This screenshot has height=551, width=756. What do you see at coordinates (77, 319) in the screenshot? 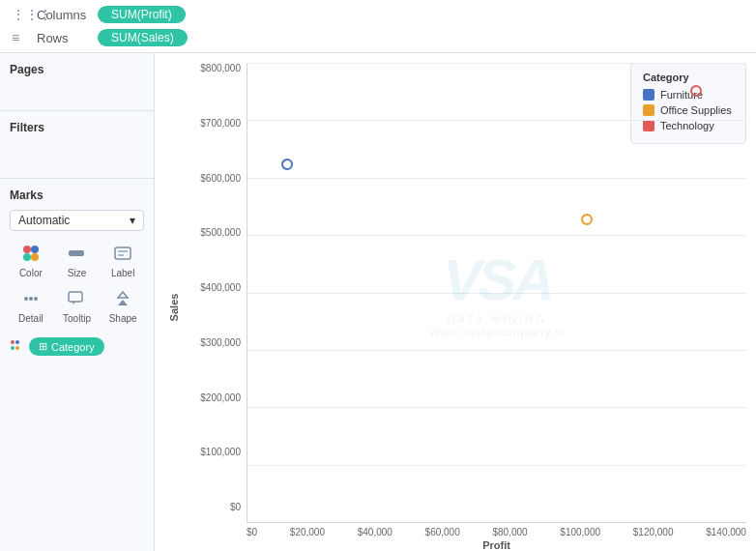
I see `marks-tooltip-label: Tooltip` at bounding box center [77, 319].